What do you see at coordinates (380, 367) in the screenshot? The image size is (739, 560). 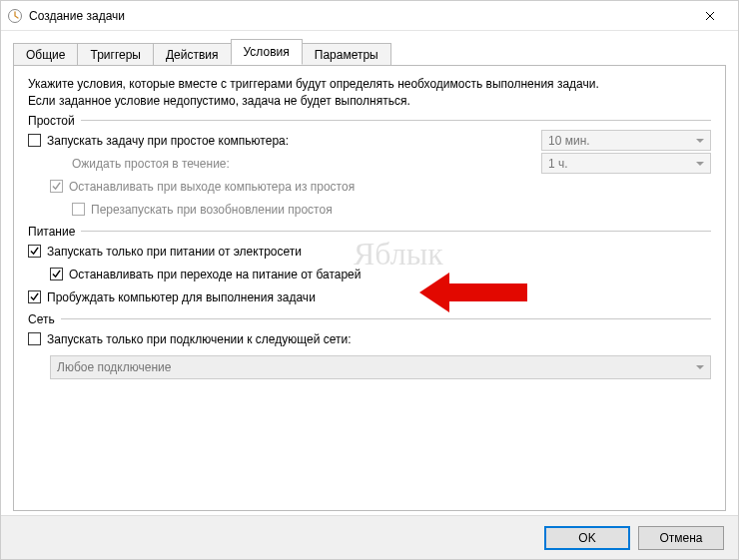 I see `combo-network: Любое подключение` at bounding box center [380, 367].